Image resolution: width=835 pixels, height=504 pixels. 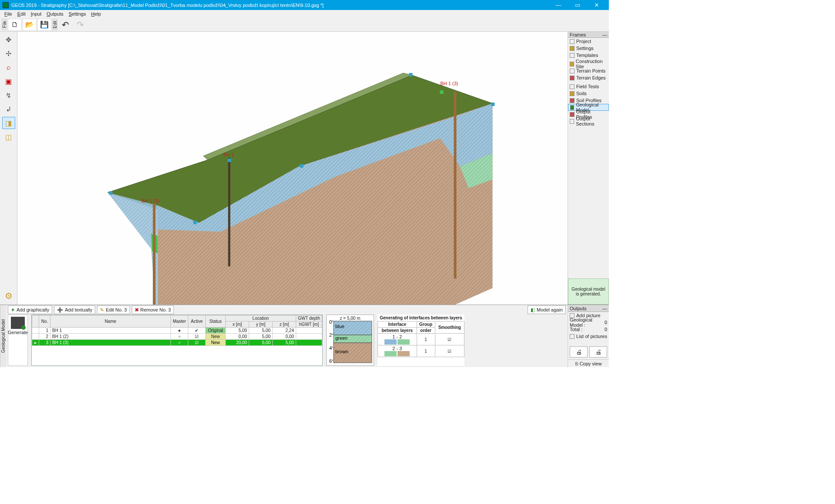 I want to click on frame-templates: Templates, so click(x=588, y=55).